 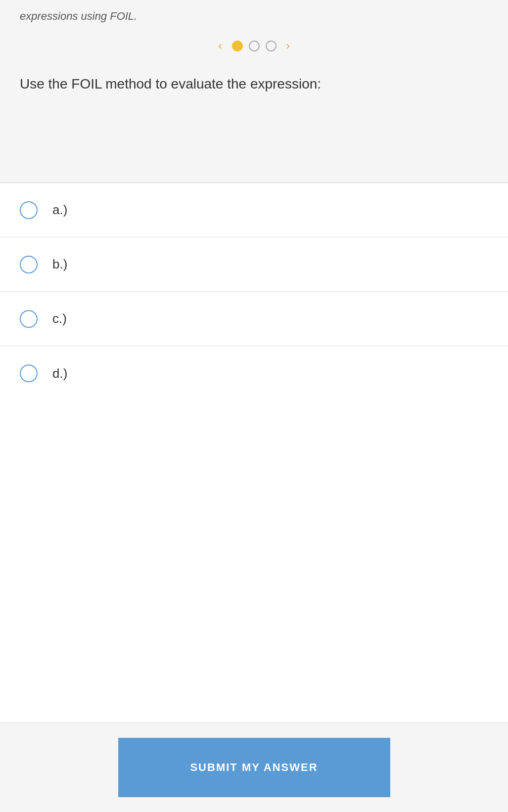 What do you see at coordinates (60, 264) in the screenshot?
I see `option-label-b: b.)` at bounding box center [60, 264].